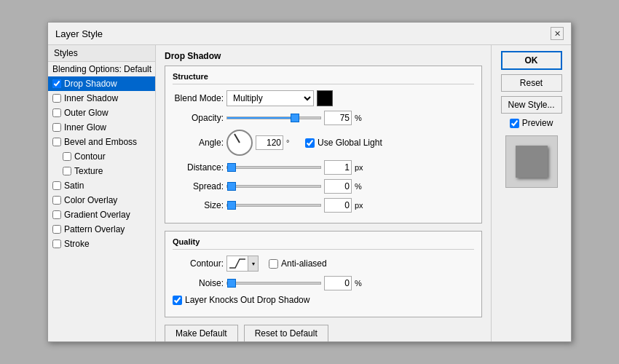 Image resolution: width=619 pixels, height=364 pixels. What do you see at coordinates (293, 143) in the screenshot?
I see `angle-unit: °` at bounding box center [293, 143].